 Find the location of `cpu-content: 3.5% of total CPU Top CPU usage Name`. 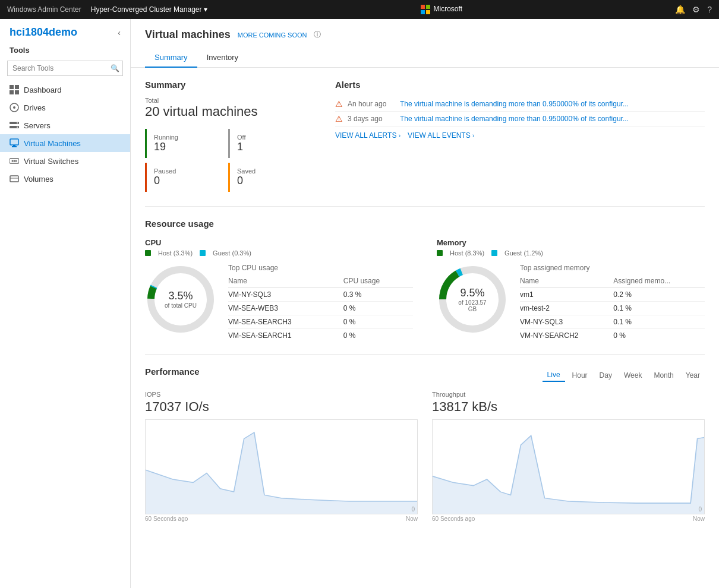

cpu-content: 3.5% of total CPU Top CPU usage Name is located at coordinates (279, 303).